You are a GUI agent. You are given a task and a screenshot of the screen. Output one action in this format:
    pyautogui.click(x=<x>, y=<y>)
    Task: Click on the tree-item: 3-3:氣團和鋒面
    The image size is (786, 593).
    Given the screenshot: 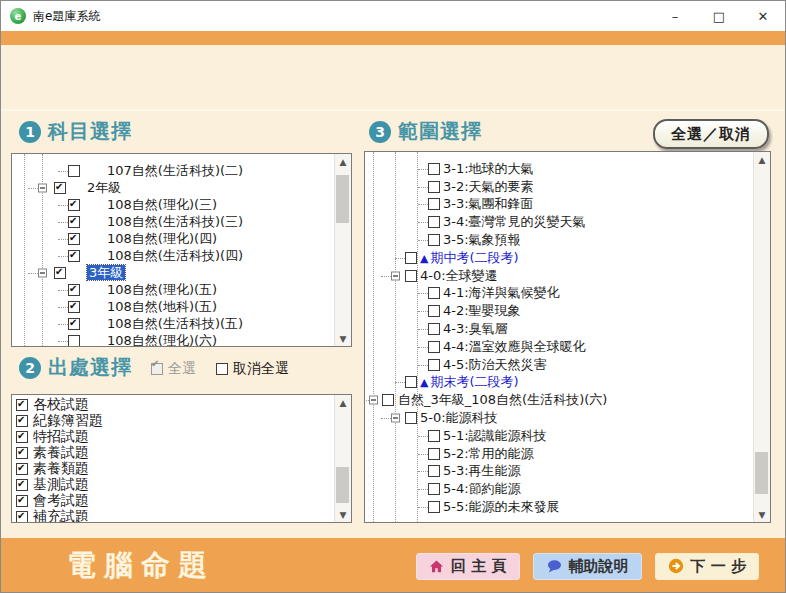 What is the action you would take?
    pyautogui.click(x=560, y=205)
    